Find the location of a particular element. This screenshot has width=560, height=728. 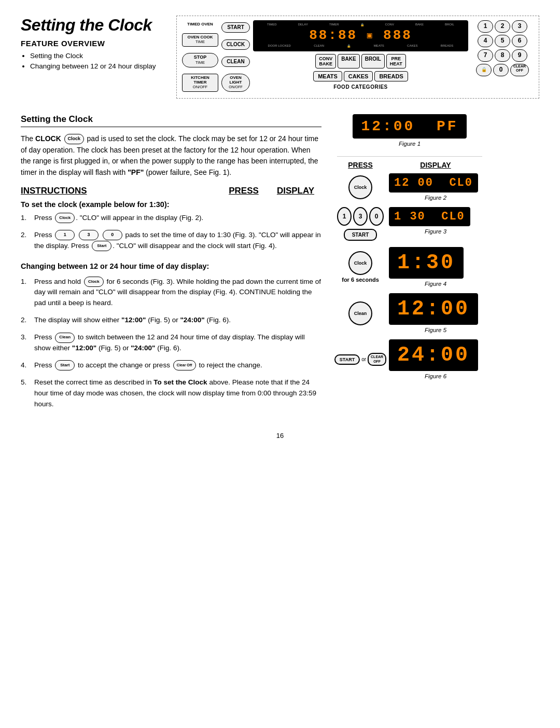

feature-list: Setting the Clock Changing between 12 or… is located at coordinates (93, 61).